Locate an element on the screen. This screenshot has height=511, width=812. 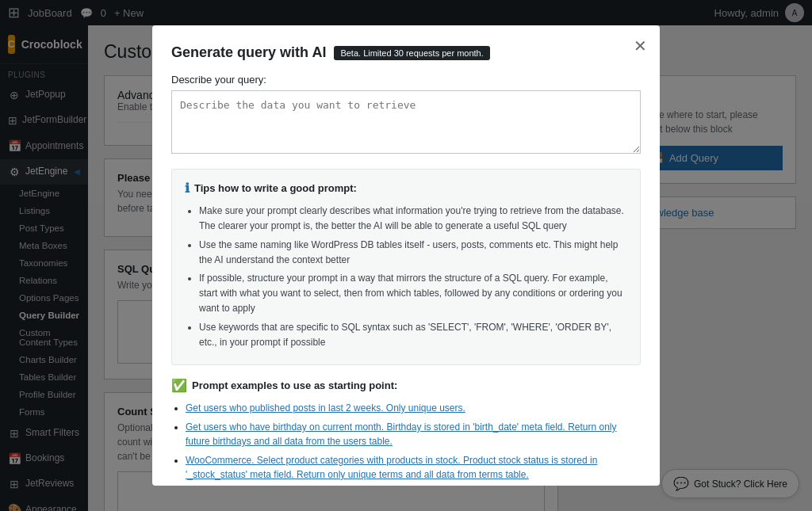
example-3: WooCommerce. Select product categories w… is located at coordinates (413, 467).